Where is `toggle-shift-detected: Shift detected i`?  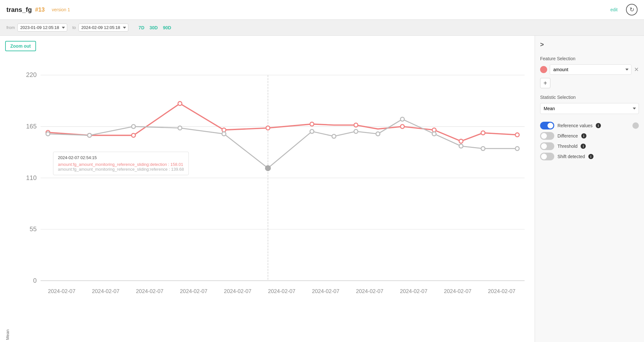 toggle-shift-detected: Shift detected i is located at coordinates (589, 157).